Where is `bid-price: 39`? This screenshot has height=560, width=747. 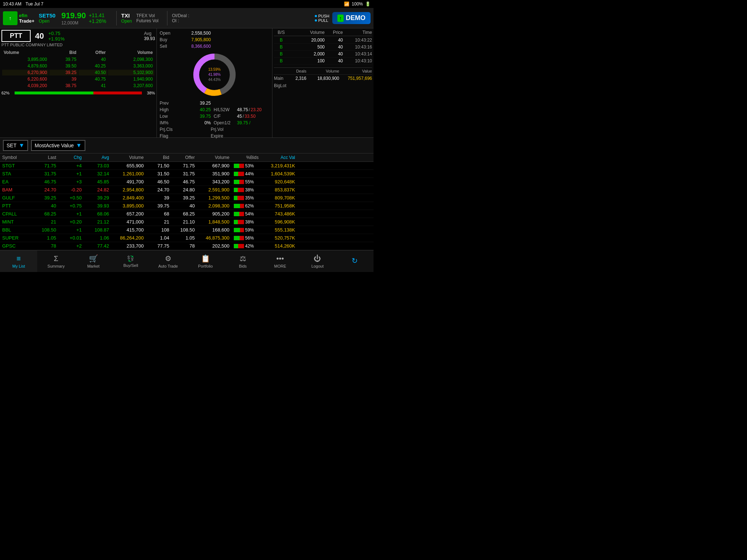 bid-price: 39 is located at coordinates (63, 79).